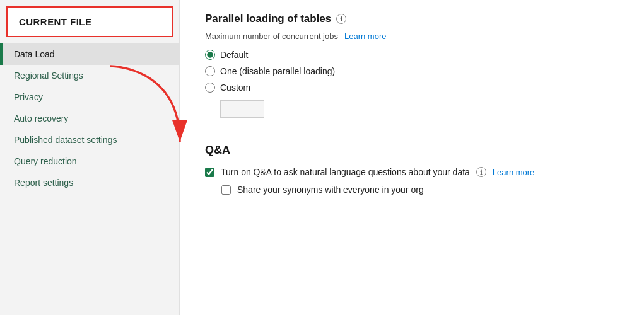 The image size is (644, 315). What do you see at coordinates (412, 172) in the screenshot?
I see `qa-checkbox-row: Turn on Q&A to ask natural language ques…` at bounding box center [412, 172].